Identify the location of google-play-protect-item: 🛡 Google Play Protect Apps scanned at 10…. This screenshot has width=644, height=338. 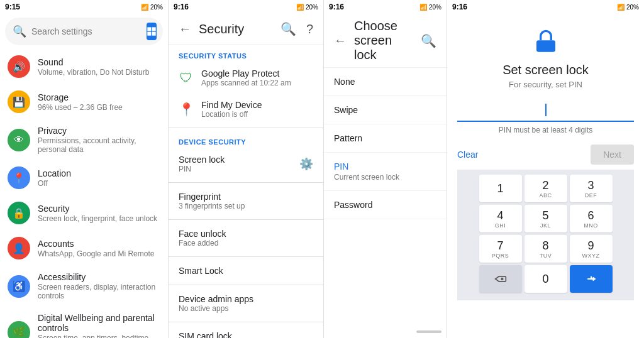
(246, 78).